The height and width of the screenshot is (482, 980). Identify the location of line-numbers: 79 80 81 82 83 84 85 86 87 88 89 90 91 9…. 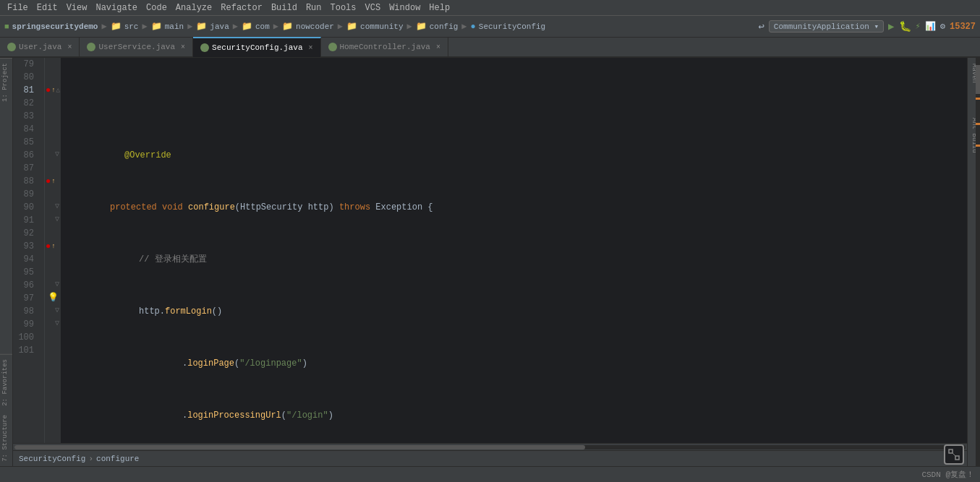
(29, 250).